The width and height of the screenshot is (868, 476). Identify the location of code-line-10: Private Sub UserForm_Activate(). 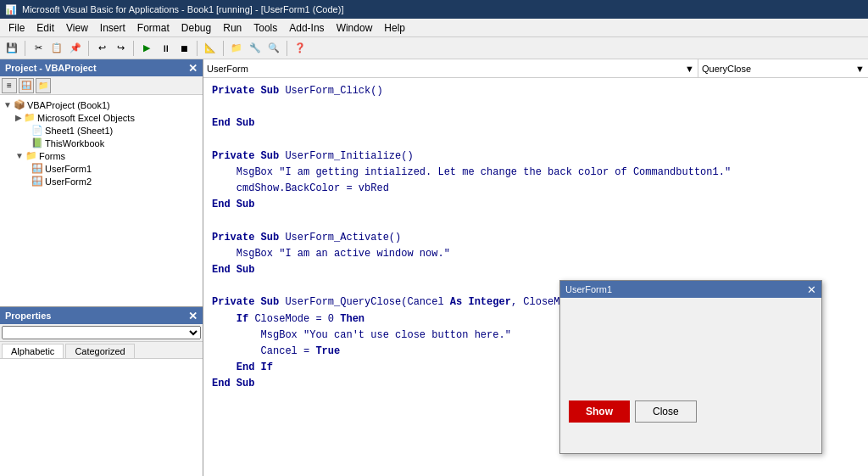
(536, 238).